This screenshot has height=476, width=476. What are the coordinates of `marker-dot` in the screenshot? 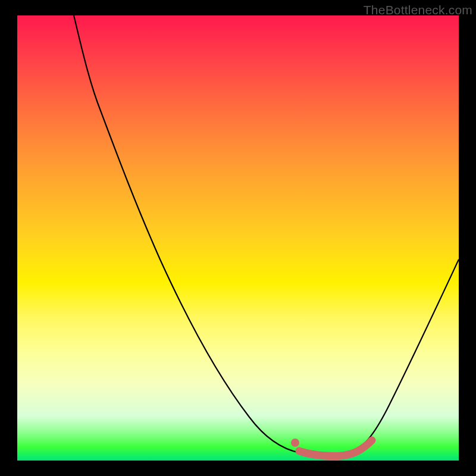 It's located at (295, 443).